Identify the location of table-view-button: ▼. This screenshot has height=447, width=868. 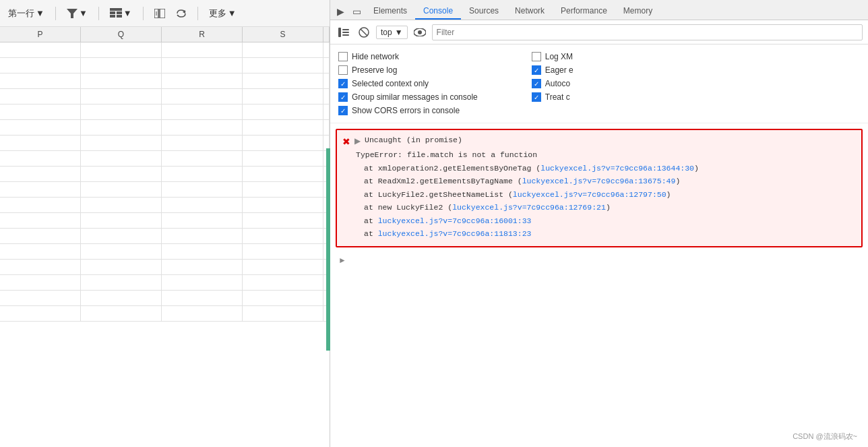
(121, 13).